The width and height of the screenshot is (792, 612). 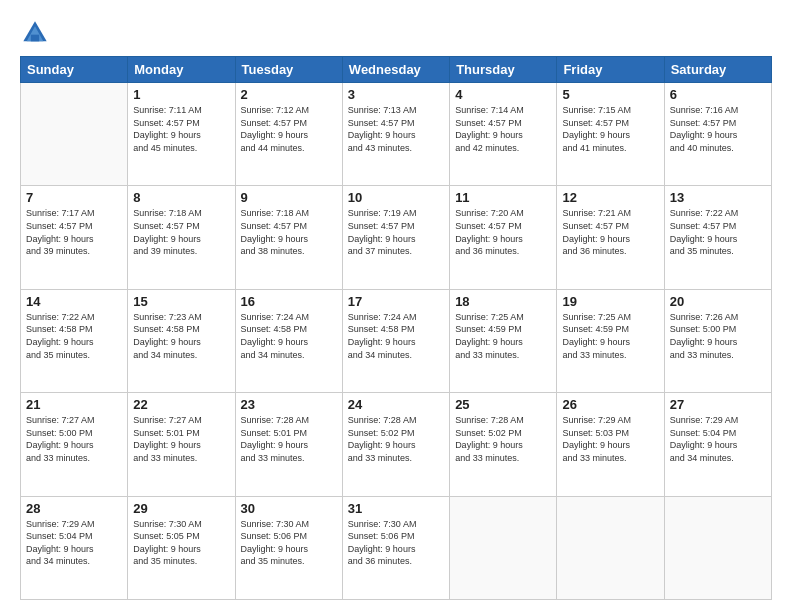 I want to click on day-number: 6, so click(x=718, y=94).